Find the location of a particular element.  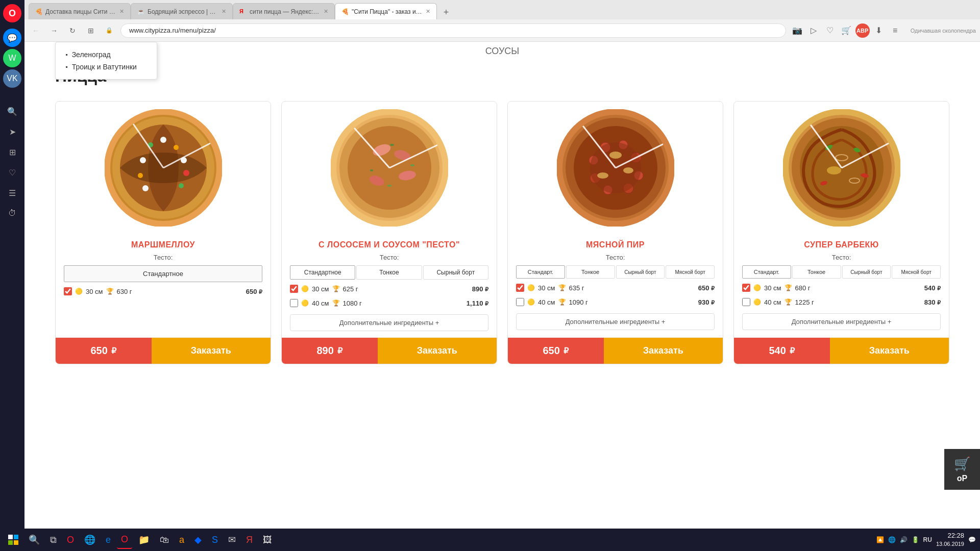

forward-button: → is located at coordinates (54, 31).